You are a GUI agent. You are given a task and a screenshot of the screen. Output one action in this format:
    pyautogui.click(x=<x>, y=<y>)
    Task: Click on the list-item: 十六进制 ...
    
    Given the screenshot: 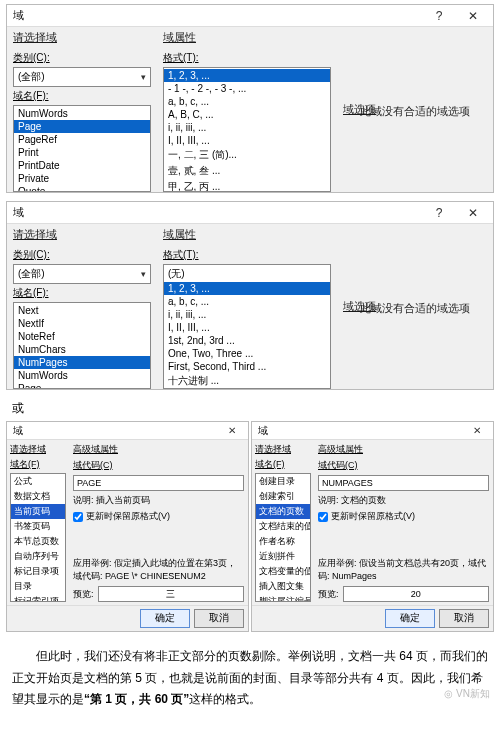 What is the action you would take?
    pyautogui.click(x=247, y=381)
    